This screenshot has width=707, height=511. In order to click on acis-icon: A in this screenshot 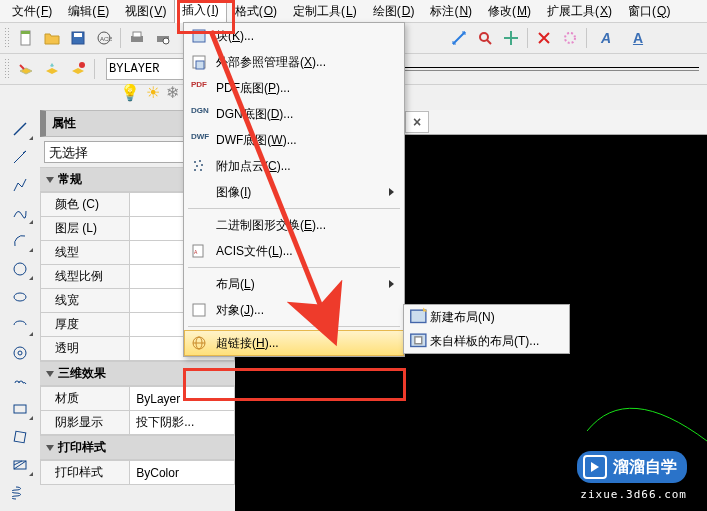, I will do `click(199, 251)`.